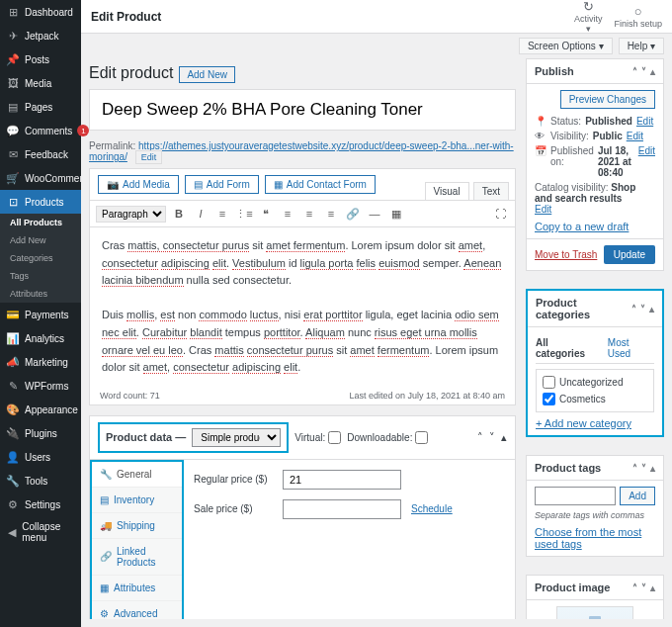 This screenshot has height=627, width=672. What do you see at coordinates (41, 258) in the screenshot?
I see `subitem-categories: Categories` at bounding box center [41, 258].